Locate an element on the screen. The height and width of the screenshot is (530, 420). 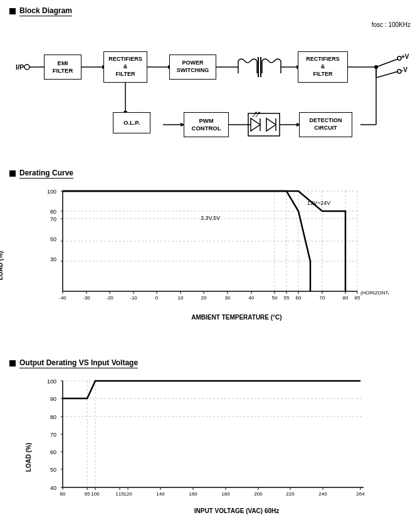
minus-v-label: -V is located at coordinates (404, 70).